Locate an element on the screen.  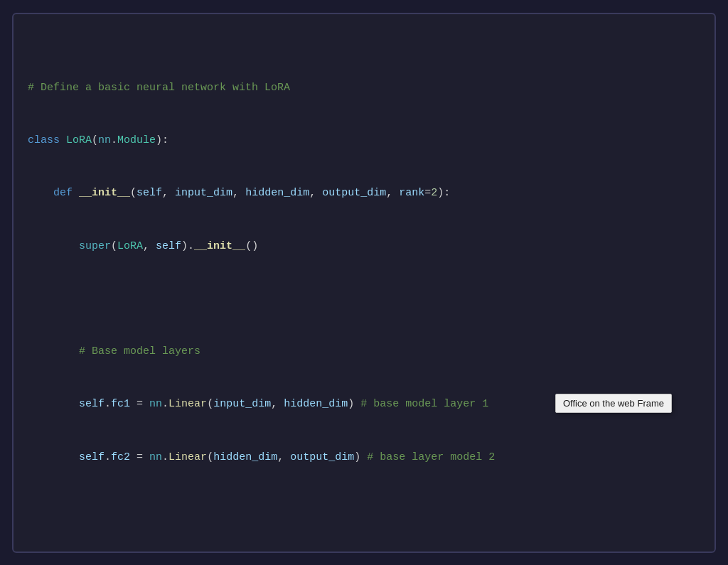
line-3: def __init__(self, input_dim, hidden_dim… is located at coordinates (364, 193).